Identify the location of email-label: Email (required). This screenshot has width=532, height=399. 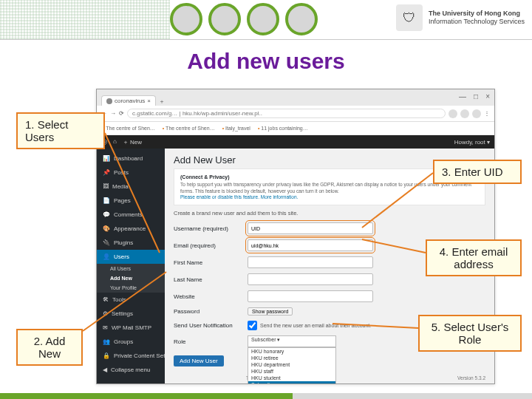
(211, 245).